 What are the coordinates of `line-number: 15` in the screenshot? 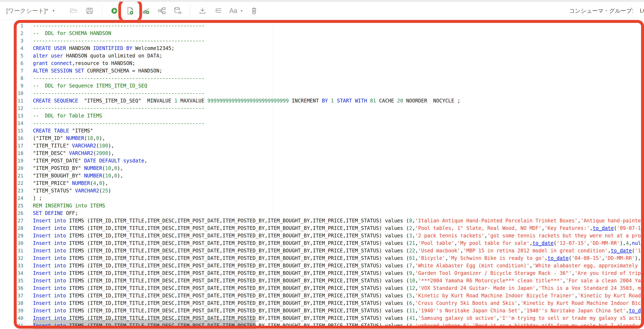 It's located at (12, 131).